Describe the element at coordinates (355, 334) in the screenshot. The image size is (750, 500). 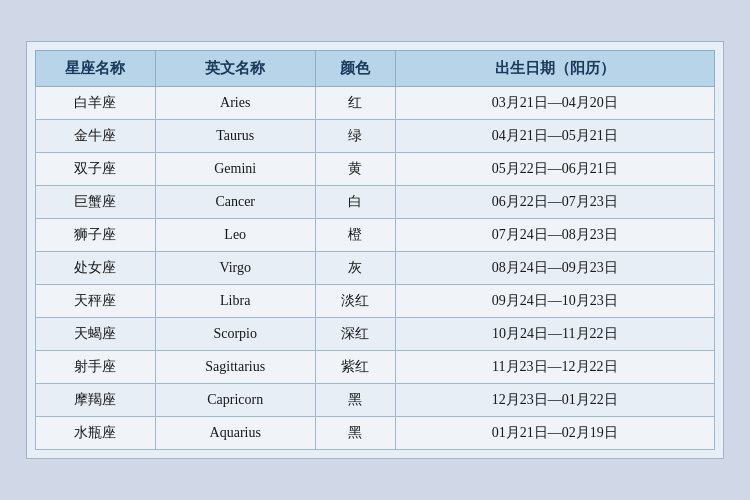
I see `cell-color: 深红` at that location.